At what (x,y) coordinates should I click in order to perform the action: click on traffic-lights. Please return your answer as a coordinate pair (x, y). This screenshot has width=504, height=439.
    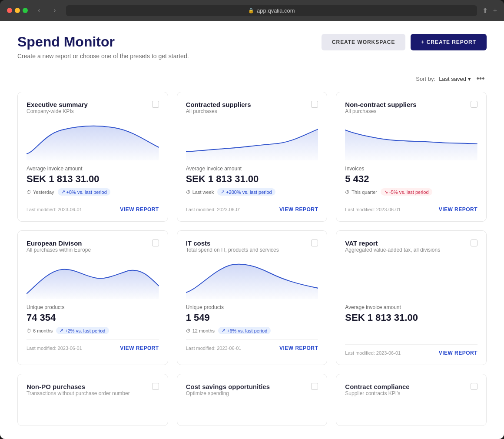
    Looking at the image, I should click on (17, 10).